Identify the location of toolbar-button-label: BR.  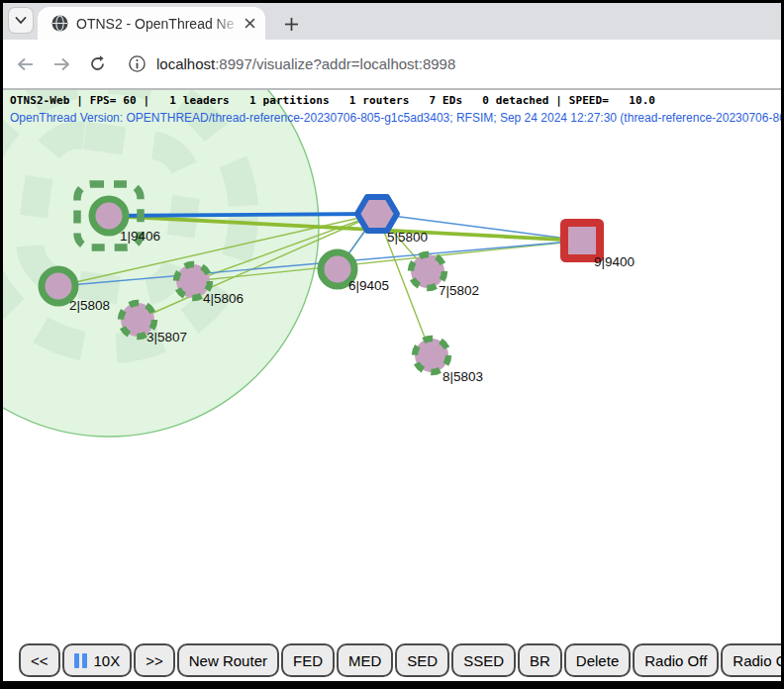
(540, 661).